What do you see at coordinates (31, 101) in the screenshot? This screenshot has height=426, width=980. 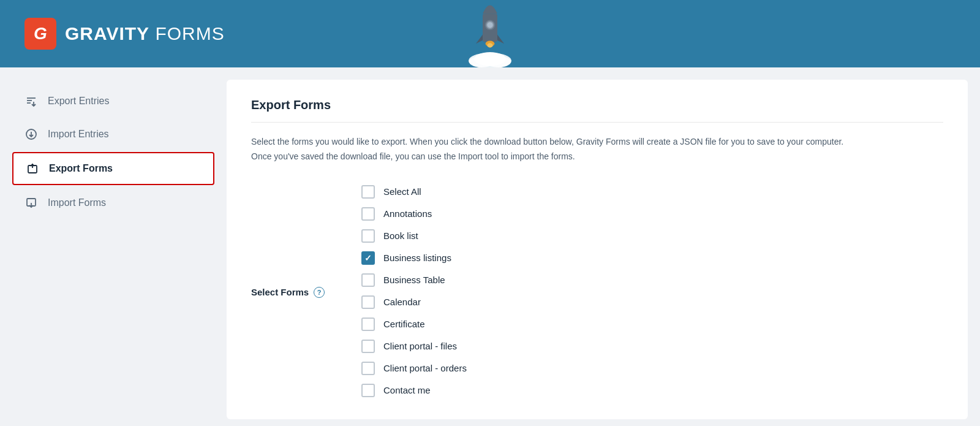 I see `export-entries-icon` at bounding box center [31, 101].